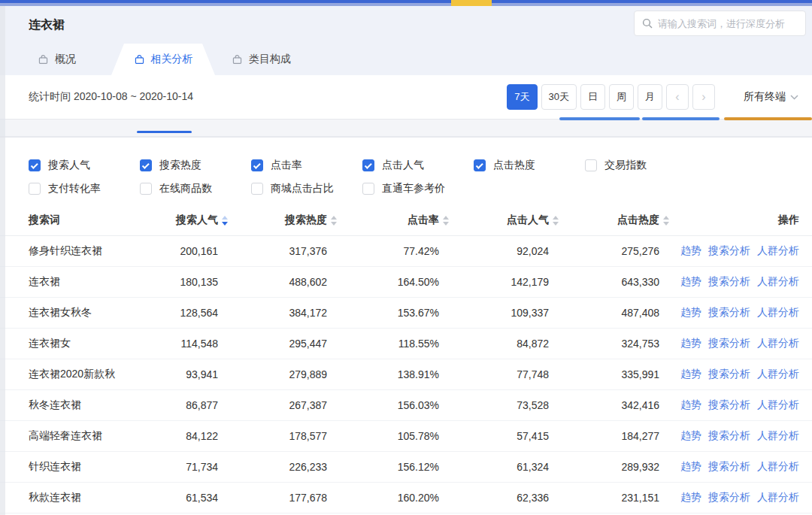 The width and height of the screenshot is (812, 515). What do you see at coordinates (704, 97) in the screenshot?
I see `next-period-button: ›` at bounding box center [704, 97].